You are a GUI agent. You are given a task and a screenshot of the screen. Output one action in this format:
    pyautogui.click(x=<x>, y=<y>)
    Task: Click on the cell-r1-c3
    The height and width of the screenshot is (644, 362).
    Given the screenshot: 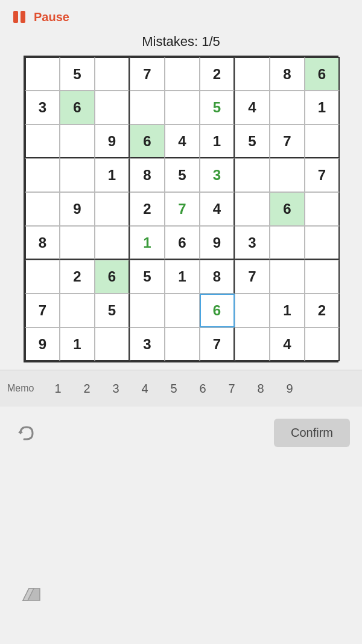 What is the action you would take?
    pyautogui.click(x=112, y=74)
    